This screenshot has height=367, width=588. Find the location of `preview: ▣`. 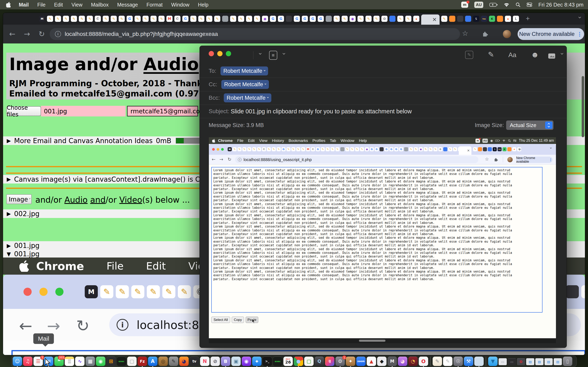

preview: ▣ is located at coordinates (236, 361).